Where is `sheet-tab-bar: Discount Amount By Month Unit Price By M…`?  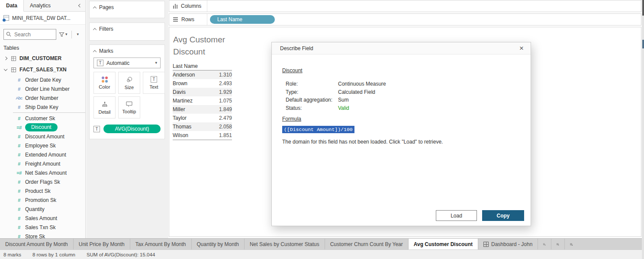
sheet-tab-bar: Discount Amount By Month Unit Price By M… is located at coordinates (322, 244).